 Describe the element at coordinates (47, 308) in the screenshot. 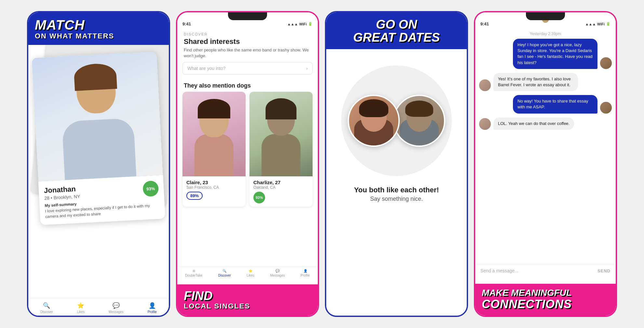

I see `nav-discover: 🔍 Discover` at that location.